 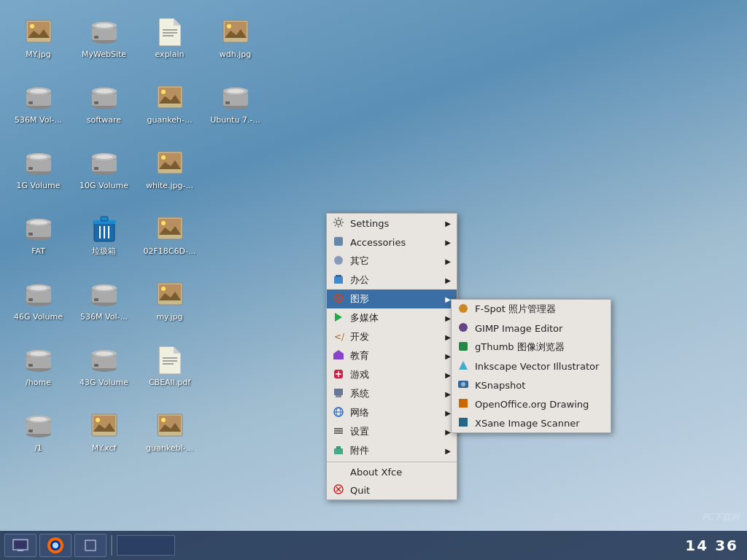 I want to click on menu-label-qita: 其它, so click(x=360, y=261).